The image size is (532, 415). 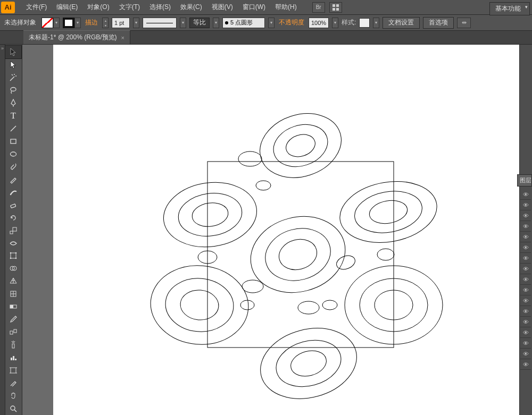 What do you see at coordinates (13, 370) in the screenshot?
I see `tool-artboard` at bounding box center [13, 370].